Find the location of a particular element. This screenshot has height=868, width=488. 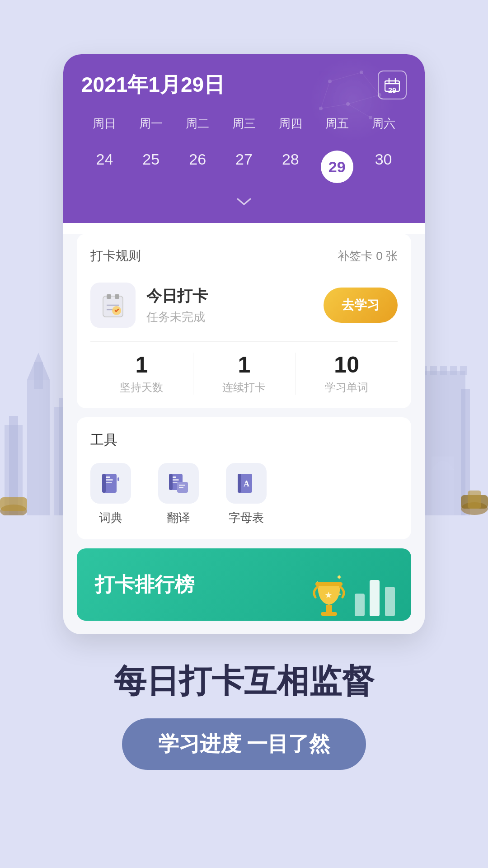

study-button: 去学习 is located at coordinates (361, 305).